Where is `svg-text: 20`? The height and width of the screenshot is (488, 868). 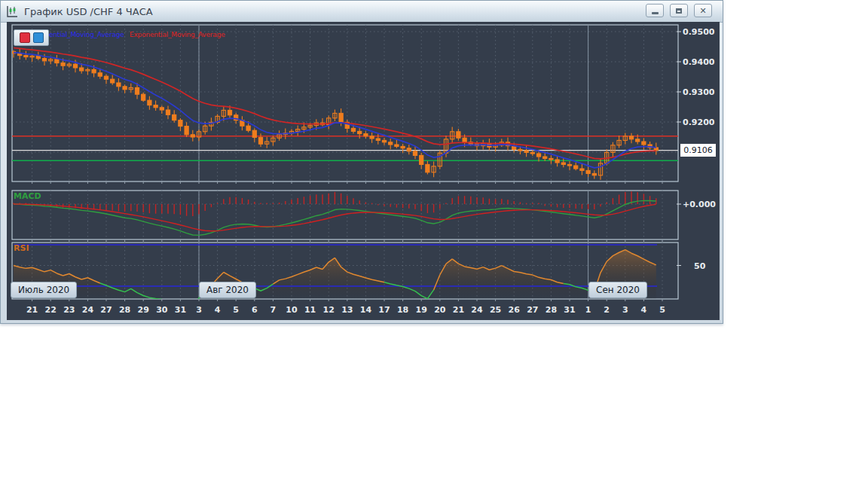
svg-text: 20 is located at coordinates (440, 310).